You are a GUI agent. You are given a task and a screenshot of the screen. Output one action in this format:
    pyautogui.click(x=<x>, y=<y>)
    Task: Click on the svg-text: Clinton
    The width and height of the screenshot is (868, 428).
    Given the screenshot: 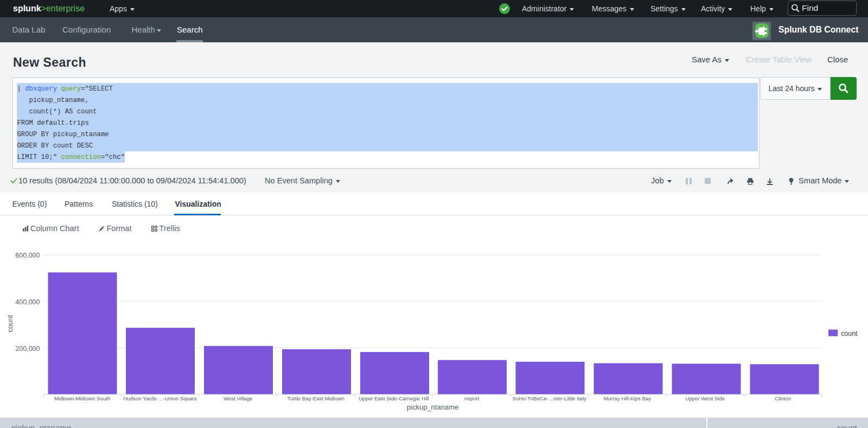 What is the action you would take?
    pyautogui.click(x=783, y=398)
    